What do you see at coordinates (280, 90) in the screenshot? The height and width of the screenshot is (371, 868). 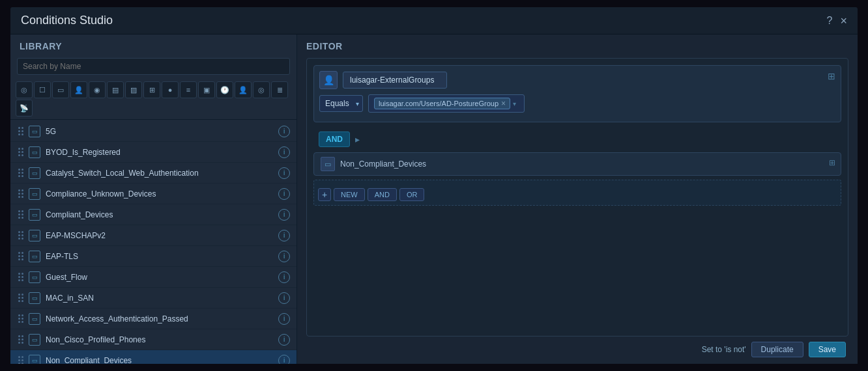 I see `filter-menu-icon: ≣` at bounding box center [280, 90].